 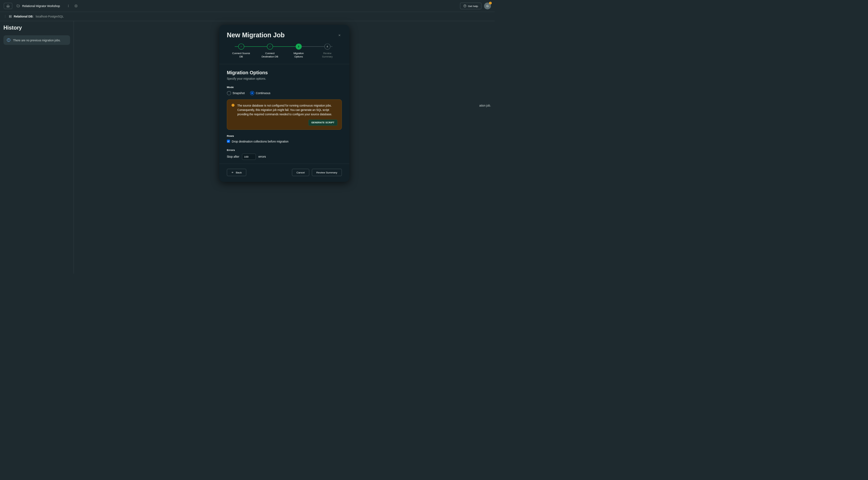 I want to click on stepper: Connect Source DB Connect Destination DB…, so click(x=284, y=54).